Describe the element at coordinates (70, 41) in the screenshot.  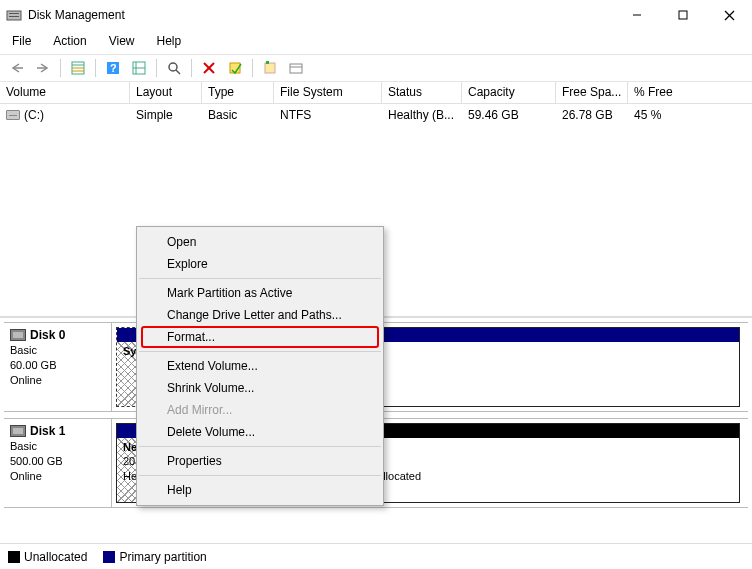
I see `menu-action: Action` at that location.